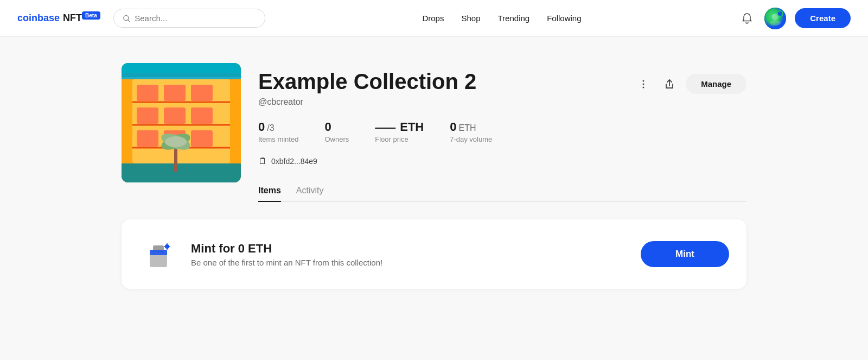 This screenshot has height=360, width=868. Describe the element at coordinates (181, 123) in the screenshot. I see `collection-image-art` at that location.